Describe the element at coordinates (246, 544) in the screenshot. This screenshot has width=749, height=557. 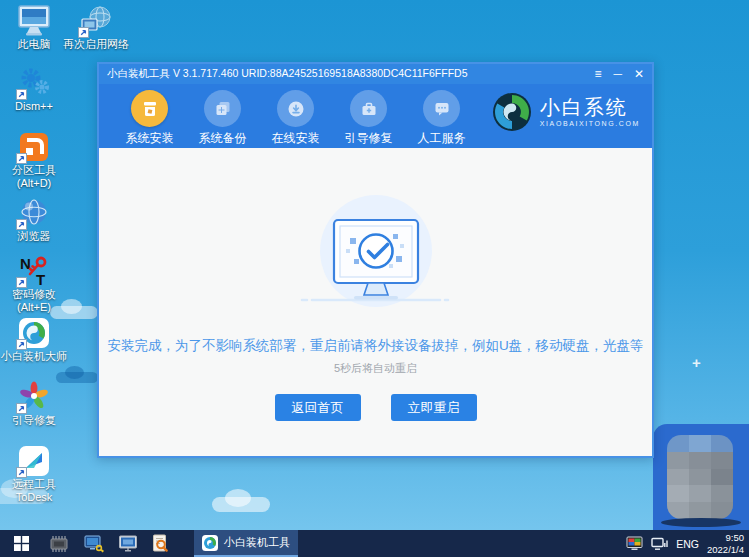
I see `taskbar-active-task: 小白装机工具` at that location.